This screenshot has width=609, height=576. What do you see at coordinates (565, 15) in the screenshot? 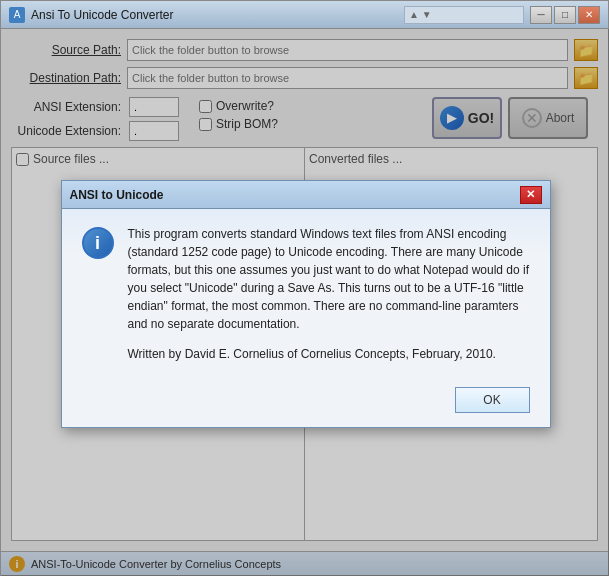
I see `title-controls: ─ □ ✕` at bounding box center [565, 15].